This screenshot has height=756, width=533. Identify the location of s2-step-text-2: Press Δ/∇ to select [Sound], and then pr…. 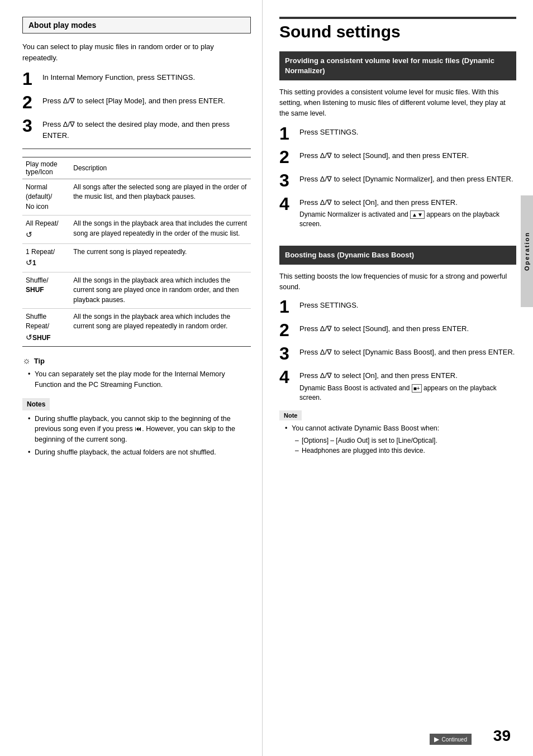
(408, 329).